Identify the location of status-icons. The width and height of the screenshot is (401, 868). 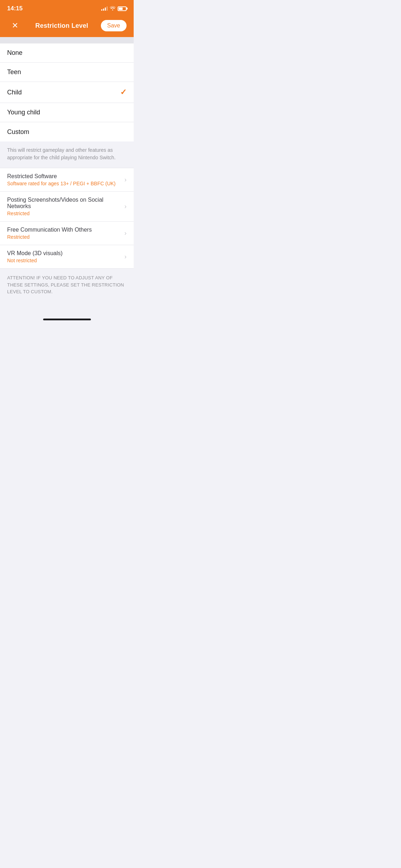
(114, 9).